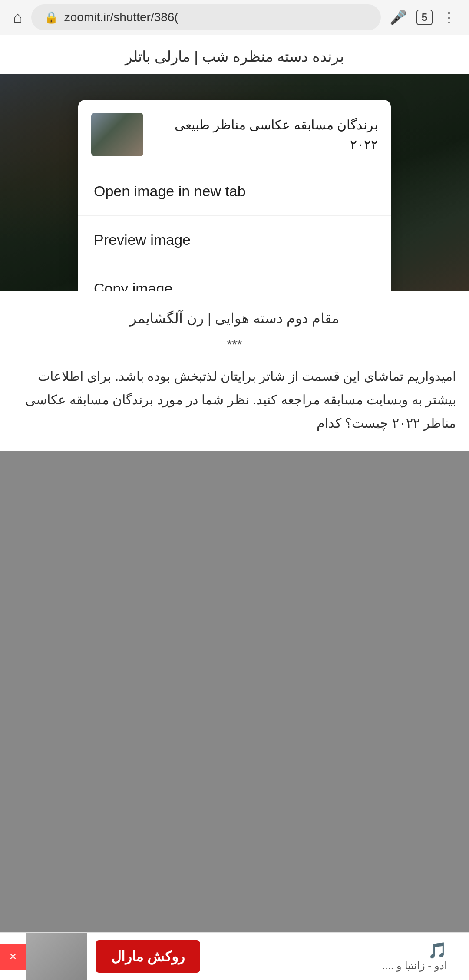 This screenshot has width=469, height=980. Describe the element at coordinates (234, 17) in the screenshot. I see `status-bar: ⌂ 🔒 zoomit.ir/shutter/386( 🎤 5 ⋮` at that location.